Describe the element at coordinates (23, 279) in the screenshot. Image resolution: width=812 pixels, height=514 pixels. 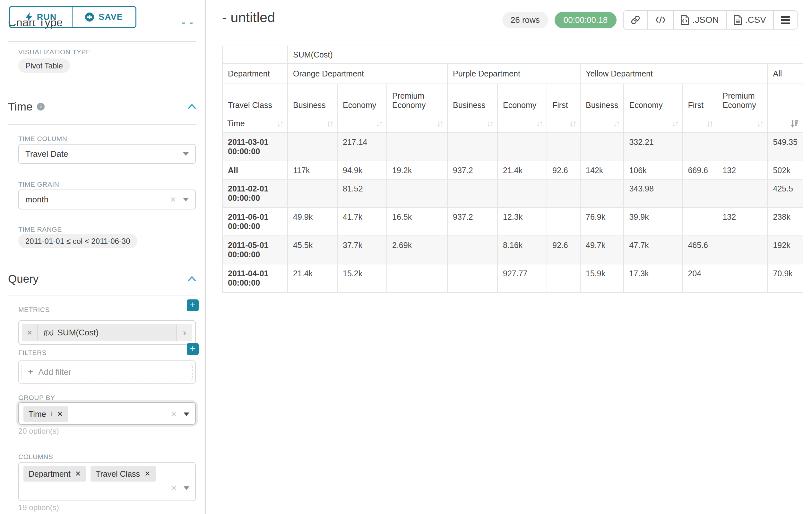
I see `query-section-title: Query` at that location.